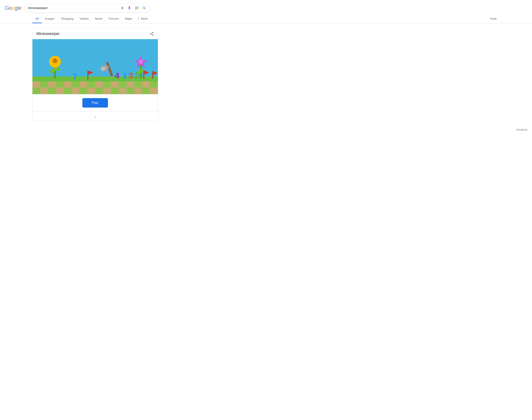  What do you see at coordinates (37, 19) in the screenshot?
I see `tab-all: All` at bounding box center [37, 19].